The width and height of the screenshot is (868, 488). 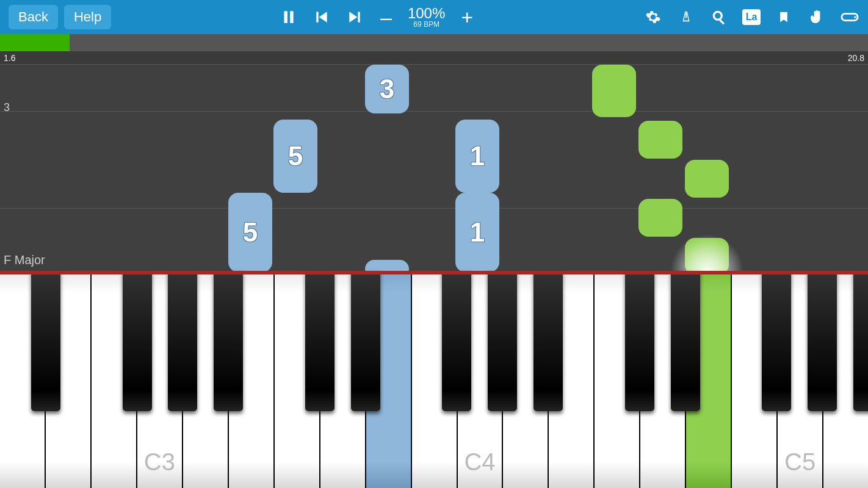 I want to click on progress-bar: 1.6 20.8, so click(x=434, y=49).